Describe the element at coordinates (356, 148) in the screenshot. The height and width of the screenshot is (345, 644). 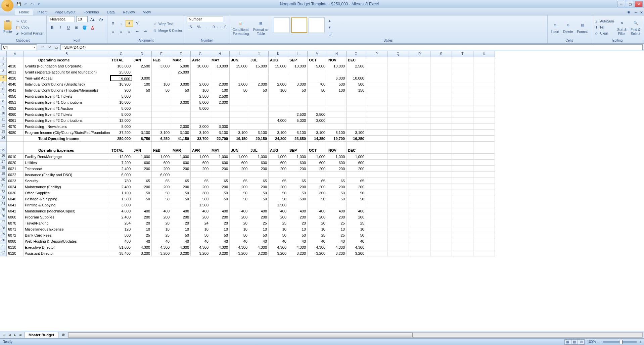
I see `cell: DEC` at that location.